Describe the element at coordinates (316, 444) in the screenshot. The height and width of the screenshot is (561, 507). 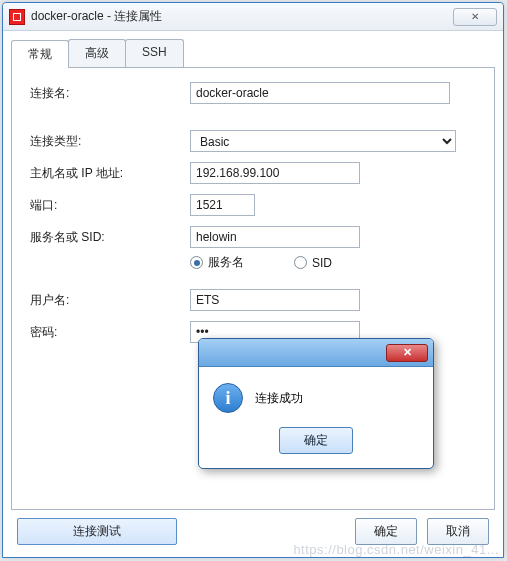
I see `message-dialog-footer: 确定` at that location.